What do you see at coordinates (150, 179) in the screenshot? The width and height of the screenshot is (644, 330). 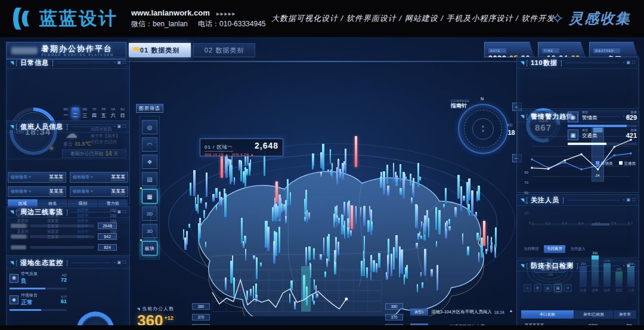 I see `list-layer-button: ▤` at bounding box center [150, 179].